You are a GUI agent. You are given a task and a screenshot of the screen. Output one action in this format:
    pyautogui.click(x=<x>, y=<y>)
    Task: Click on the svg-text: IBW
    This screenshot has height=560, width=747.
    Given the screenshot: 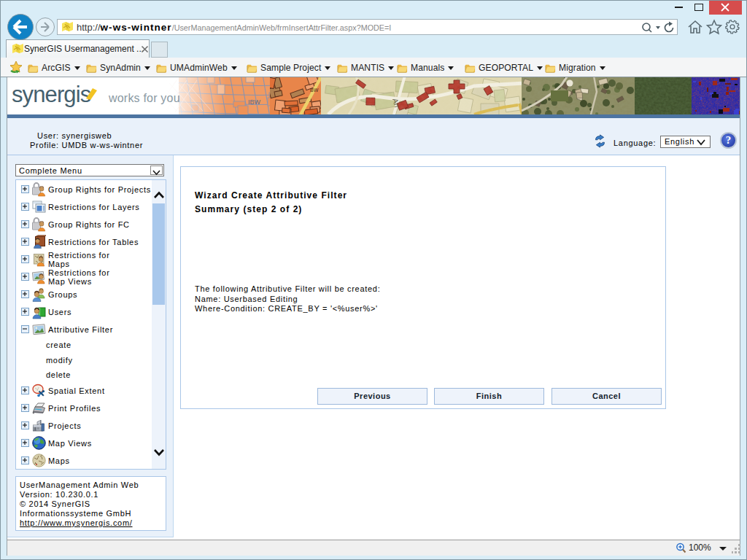 What is the action you would take?
    pyautogui.click(x=255, y=102)
    